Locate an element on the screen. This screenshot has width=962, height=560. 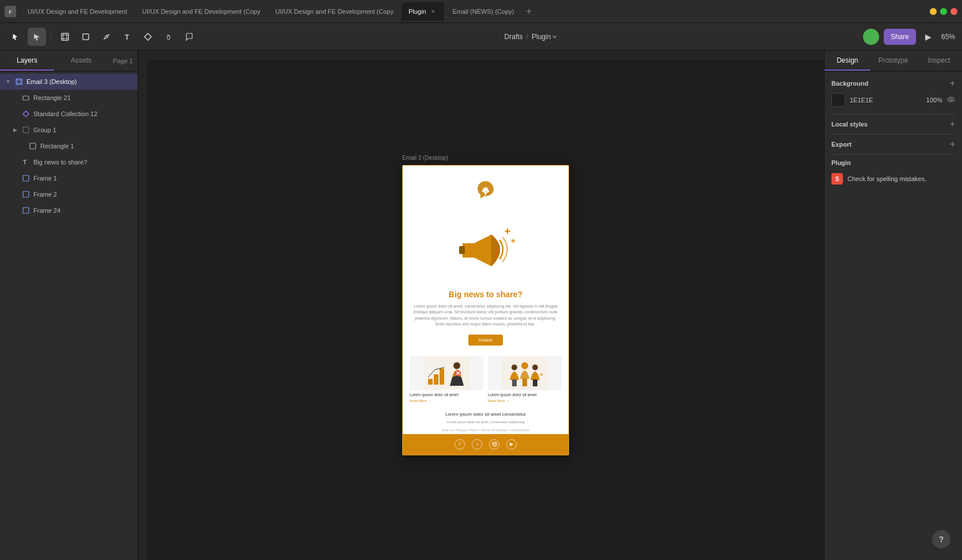
tab-assets: Assets is located at coordinates (81, 61).